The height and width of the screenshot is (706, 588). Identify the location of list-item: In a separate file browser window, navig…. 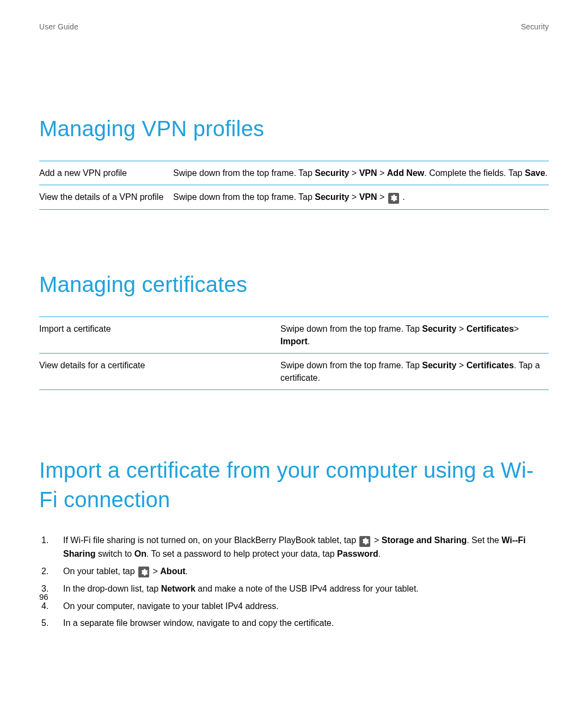
(294, 623).